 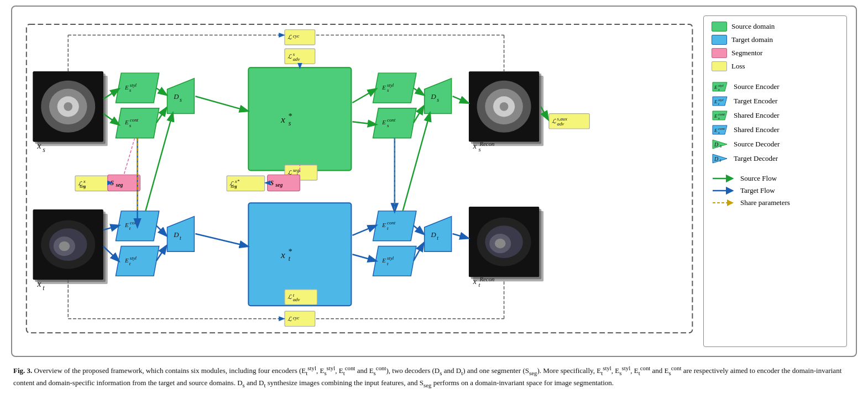 What do you see at coordinates (775, 178) in the screenshot?
I see `legend-source-flow: Source Flow` at bounding box center [775, 178].